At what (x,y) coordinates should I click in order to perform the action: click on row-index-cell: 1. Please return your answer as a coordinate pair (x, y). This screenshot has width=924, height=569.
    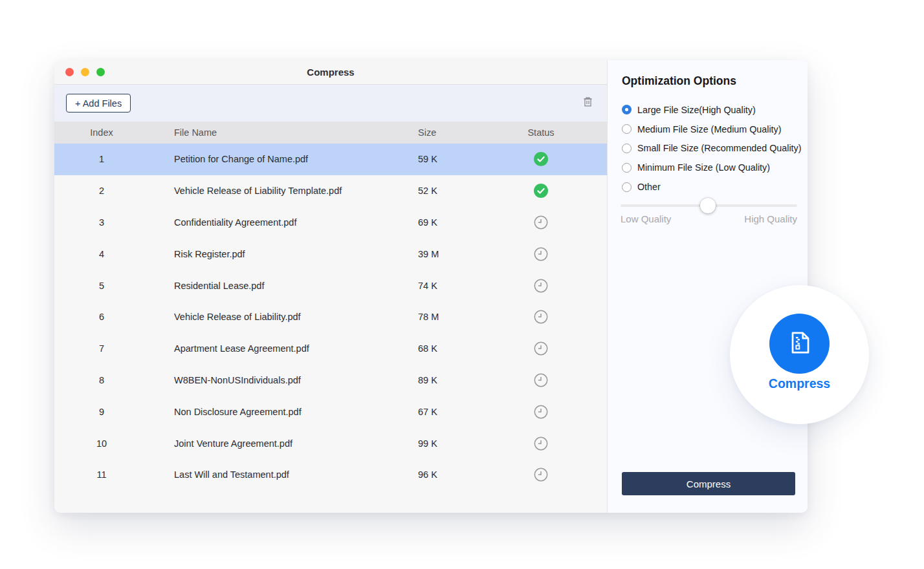
    Looking at the image, I should click on (102, 159).